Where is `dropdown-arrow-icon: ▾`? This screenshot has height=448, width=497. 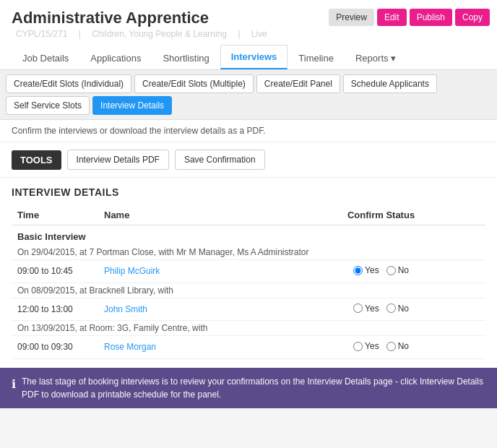
dropdown-arrow-icon: ▾ is located at coordinates (393, 58).